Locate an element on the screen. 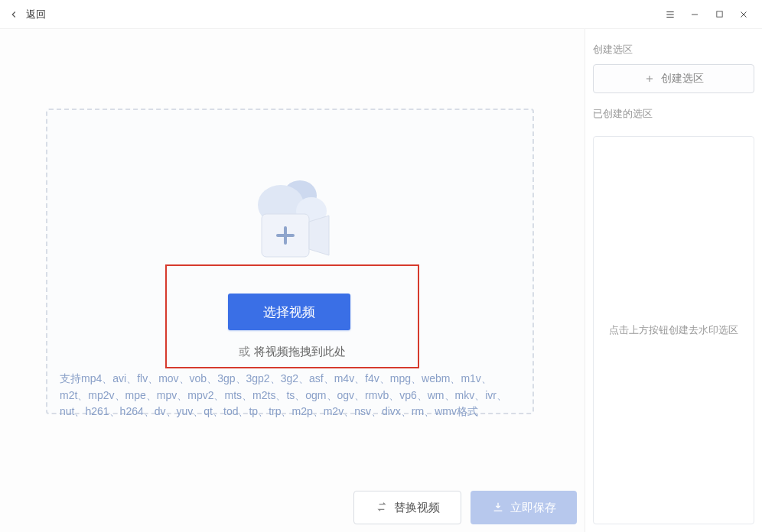 The image size is (762, 532). create-region-label: 创建选区 is located at coordinates (682, 79).